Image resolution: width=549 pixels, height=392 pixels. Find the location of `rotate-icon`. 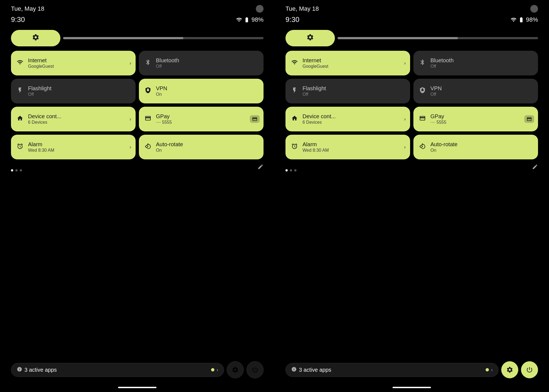

rotate-icon is located at coordinates (148, 147).